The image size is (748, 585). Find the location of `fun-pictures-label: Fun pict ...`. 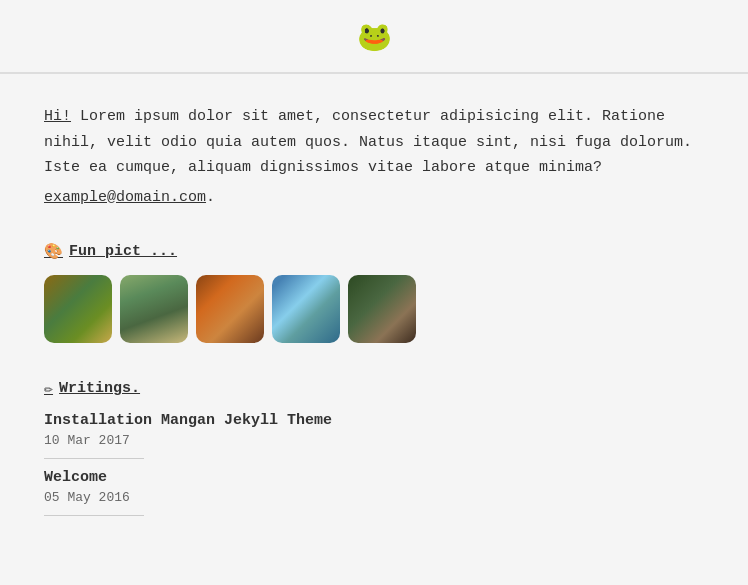

fun-pictures-label: Fun pict ... is located at coordinates (123, 252).